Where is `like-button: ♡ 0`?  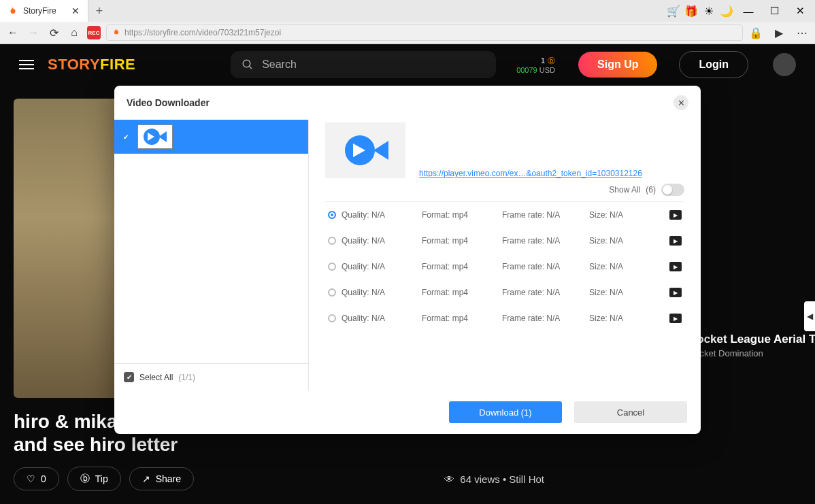 like-button: ♡ 0 is located at coordinates (37, 479).